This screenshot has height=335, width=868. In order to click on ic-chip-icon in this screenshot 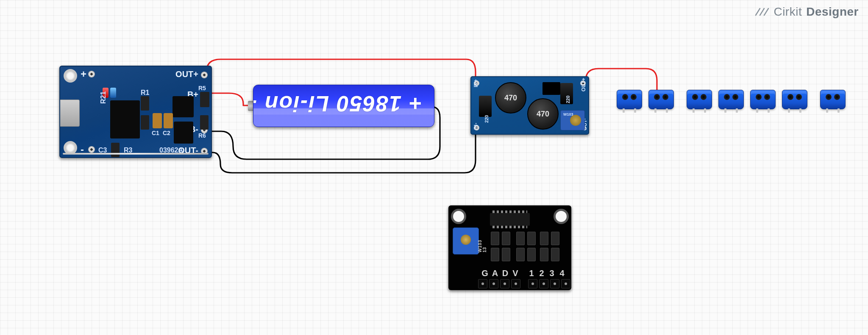, I will do `click(510, 219)`.